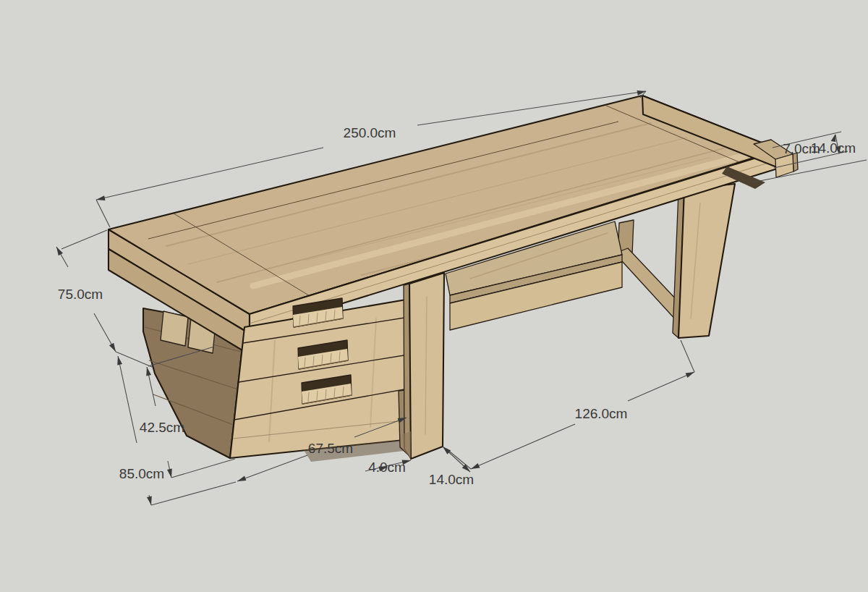  I want to click on dim-label-drawer-stack-height: 42.5cm, so click(162, 427).